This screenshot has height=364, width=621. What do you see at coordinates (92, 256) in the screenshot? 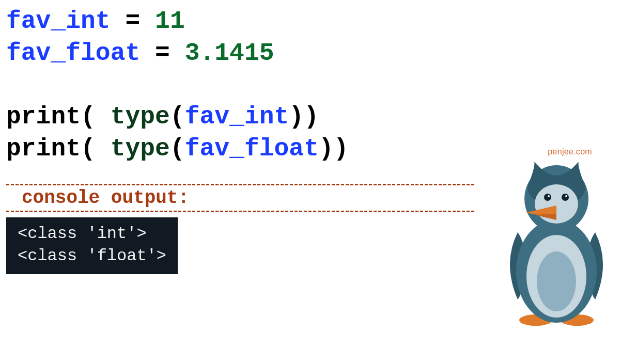
I see `console-line-2: <class 'float'>` at bounding box center [92, 256].